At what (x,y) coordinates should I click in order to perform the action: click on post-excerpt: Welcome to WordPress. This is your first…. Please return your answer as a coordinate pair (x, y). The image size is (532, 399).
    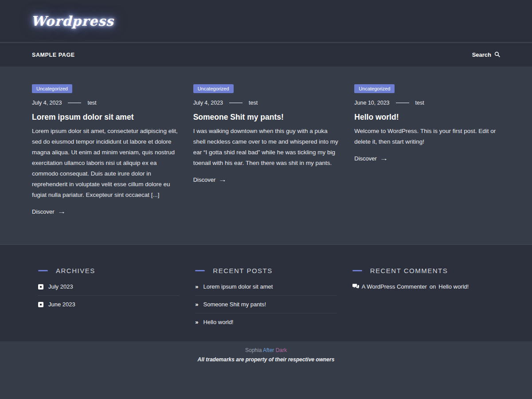
    Looking at the image, I should click on (427, 137).